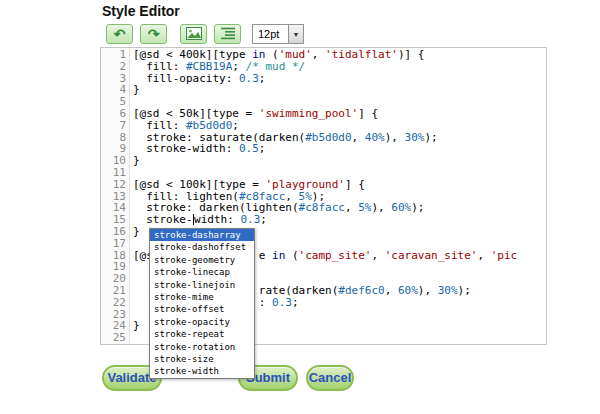 The image size is (600, 414). I want to click on autocomplete-item: stroke-dashoffset, so click(202, 247).